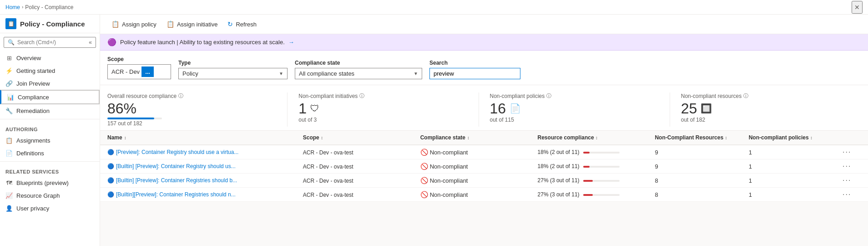 The height and width of the screenshot is (246, 868). Describe the element at coordinates (322, 138) in the screenshot. I see `col-scope-sort-icon: ↕` at that location.